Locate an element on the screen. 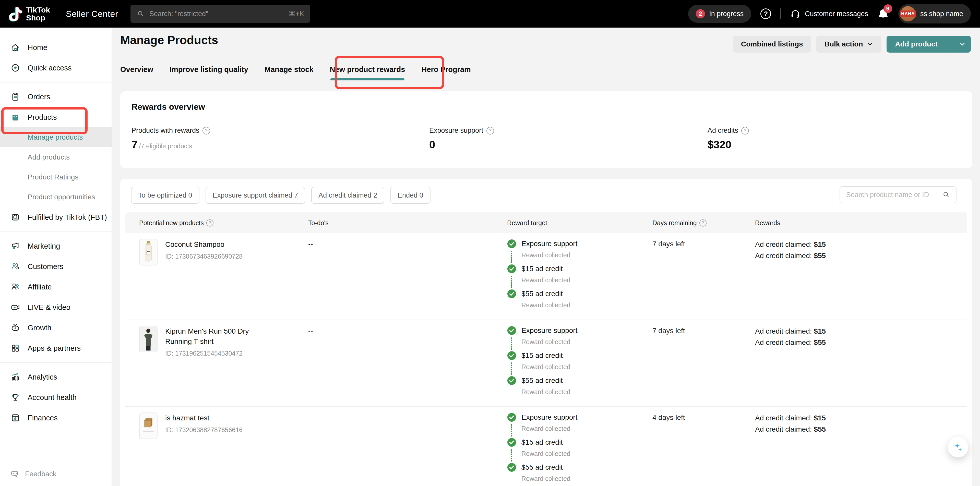  sidebar-item-quick-access: Quick access is located at coordinates (56, 68).